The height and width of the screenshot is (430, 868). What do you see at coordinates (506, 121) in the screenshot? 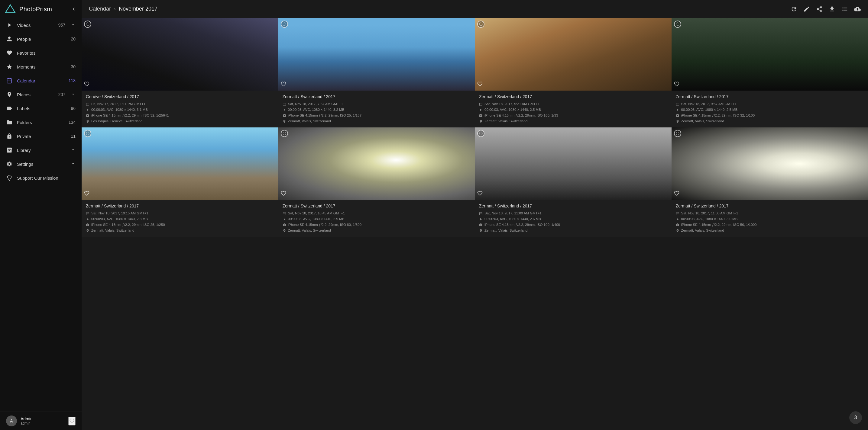
I see `location-text-3: Zermatt, Valais, Switzerland` at bounding box center [506, 121].